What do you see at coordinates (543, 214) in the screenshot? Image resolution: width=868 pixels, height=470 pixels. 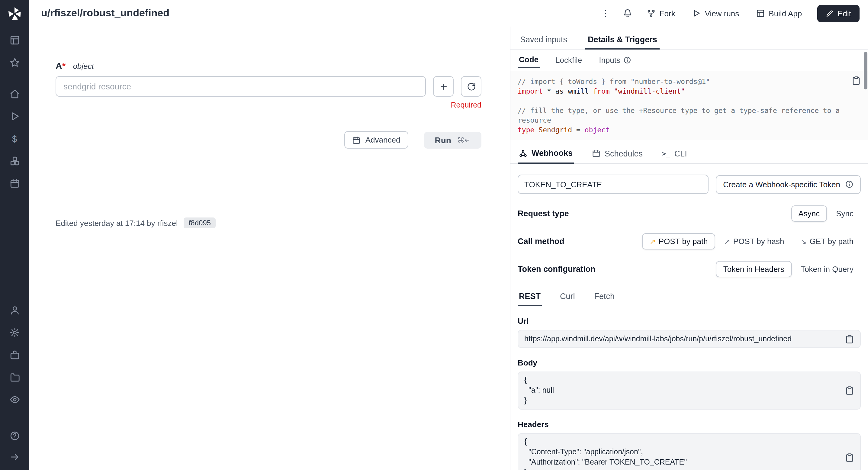 I see `request-type-label: Request type` at bounding box center [543, 214].